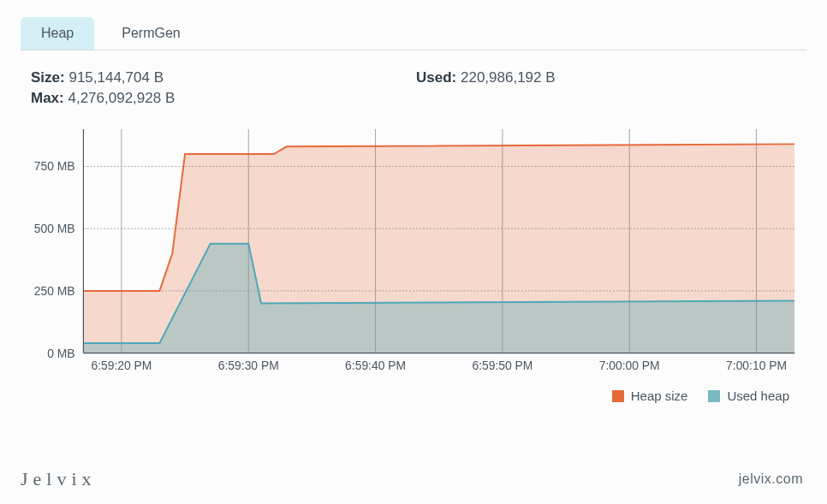 The width and height of the screenshot is (827, 504). What do you see at coordinates (618, 396) in the screenshot?
I see `swatch-heap-size-icon` at bounding box center [618, 396].